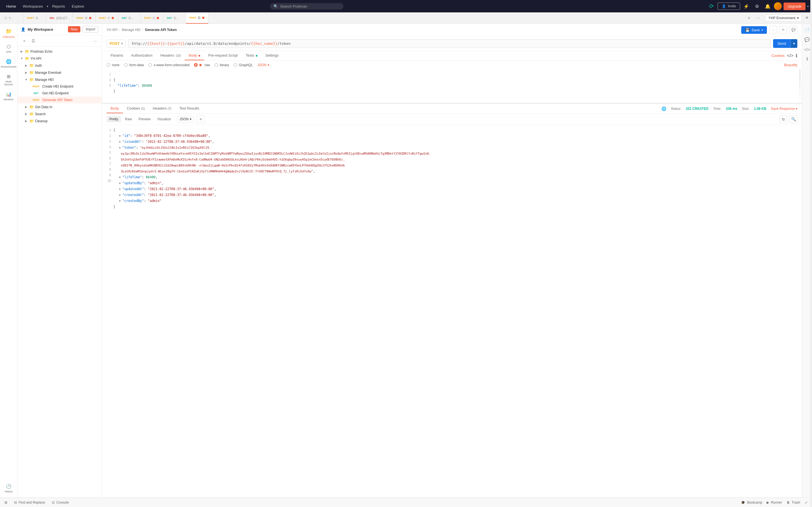  I want to click on import-button: Import, so click(91, 29).